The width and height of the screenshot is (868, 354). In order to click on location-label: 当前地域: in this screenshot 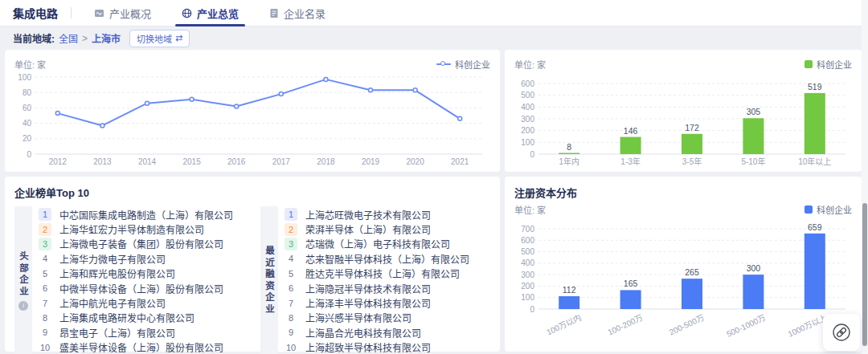, I will do `click(34, 39)`.